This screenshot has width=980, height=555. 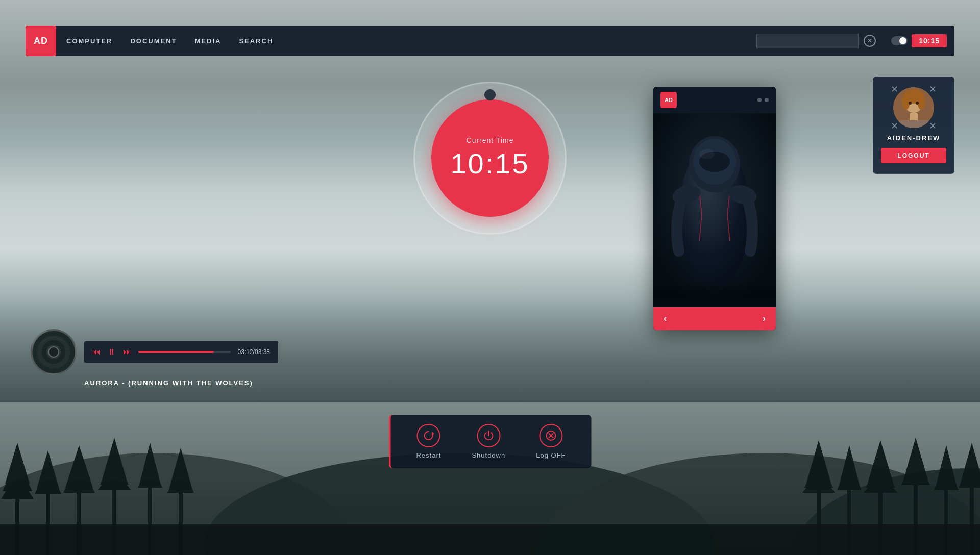 I want to click on progress-fill, so click(x=176, y=352).